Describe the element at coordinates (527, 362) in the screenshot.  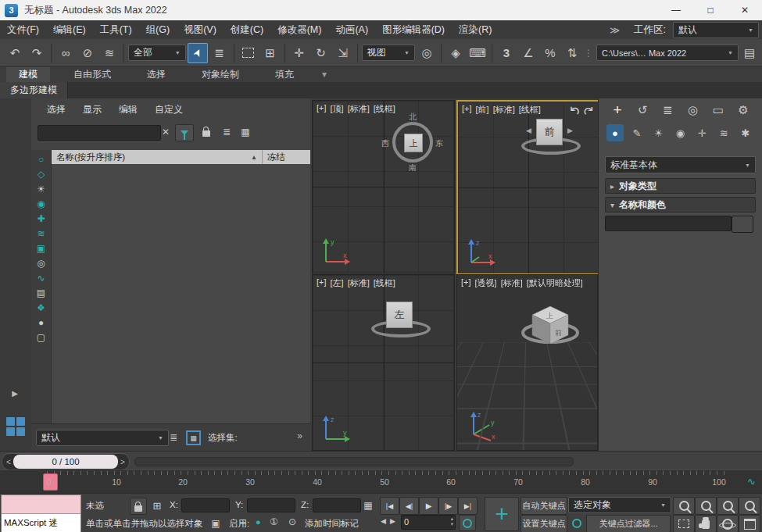
I see `viewport-perspective: [+] [透视] [标准] [默认明暗处理] 上 前 z y x` at that location.